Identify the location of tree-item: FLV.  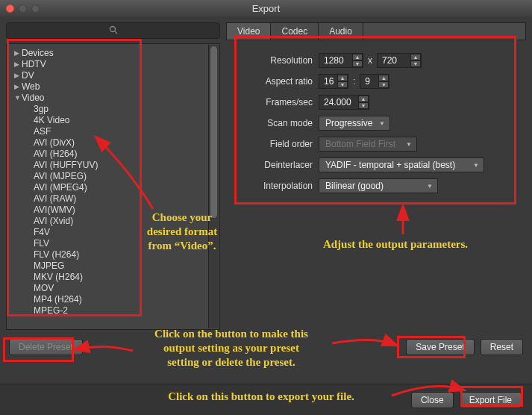
(115, 243).